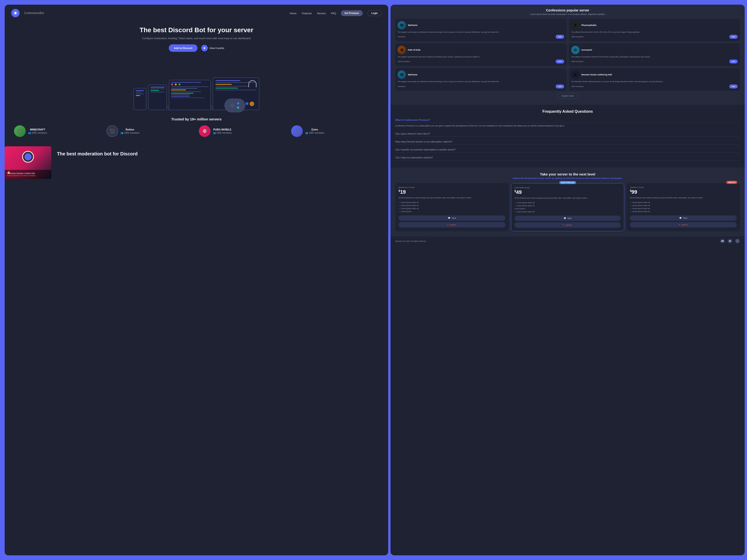  Describe the element at coordinates (183, 48) in the screenshot. I see `add-to-discord-button: Add to Discord` at that location.